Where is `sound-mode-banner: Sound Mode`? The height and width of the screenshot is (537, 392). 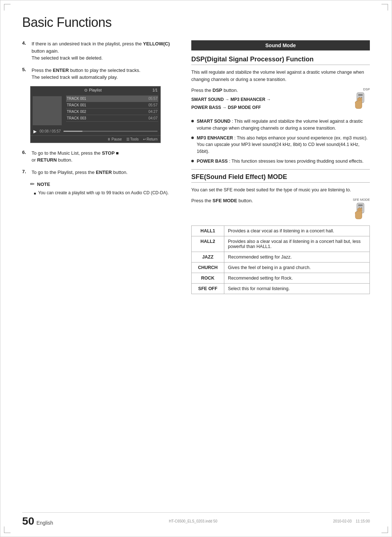
sound-mode-banner: Sound Mode is located at coordinates (281, 45).